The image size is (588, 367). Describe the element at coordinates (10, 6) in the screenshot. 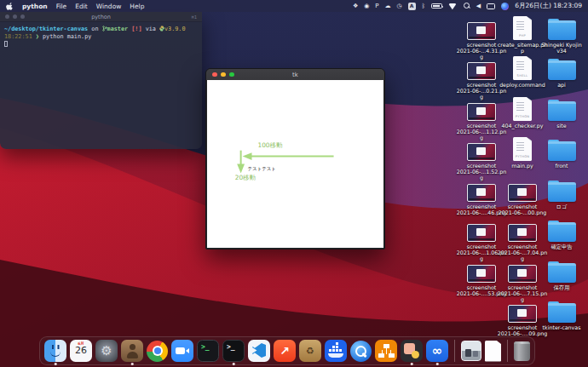

I see `apple-menu-icon` at that location.